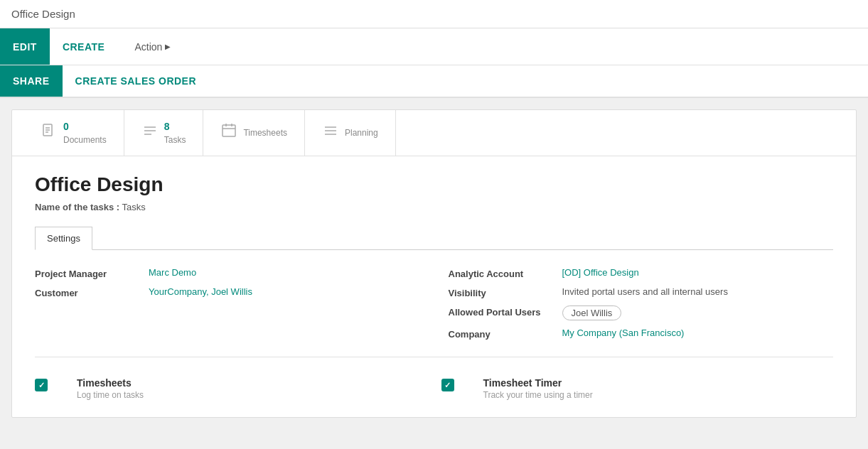 This screenshot has height=449, width=868. Describe the element at coordinates (164, 133) in the screenshot. I see `tasks-smart-button: 8 Tasks` at that location.